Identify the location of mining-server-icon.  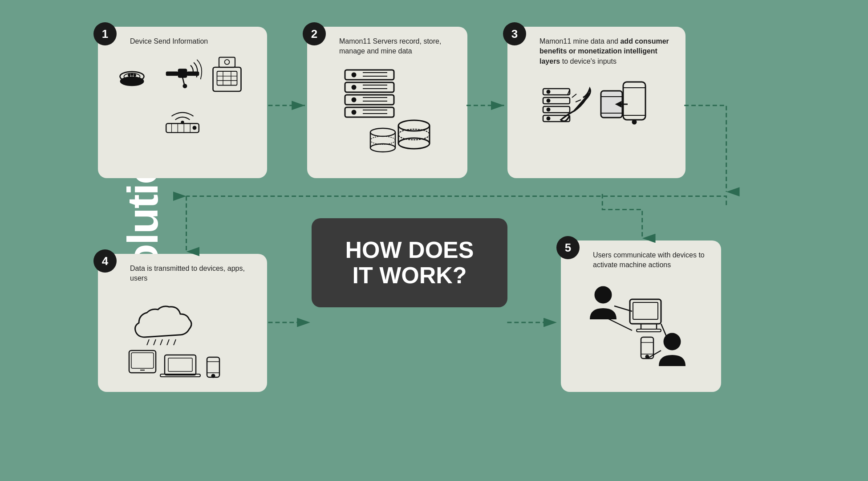
(568, 102).